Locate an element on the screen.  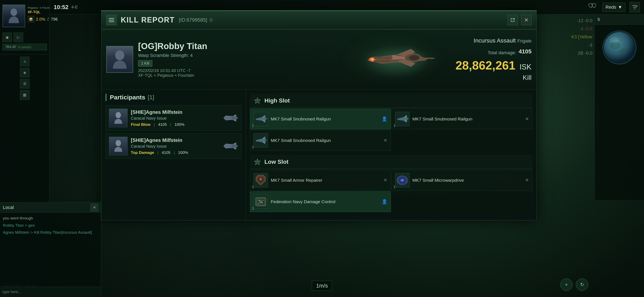
kill-link: Kill:Robby Titan[Incursus Assault] is located at coordinates (63, 232).